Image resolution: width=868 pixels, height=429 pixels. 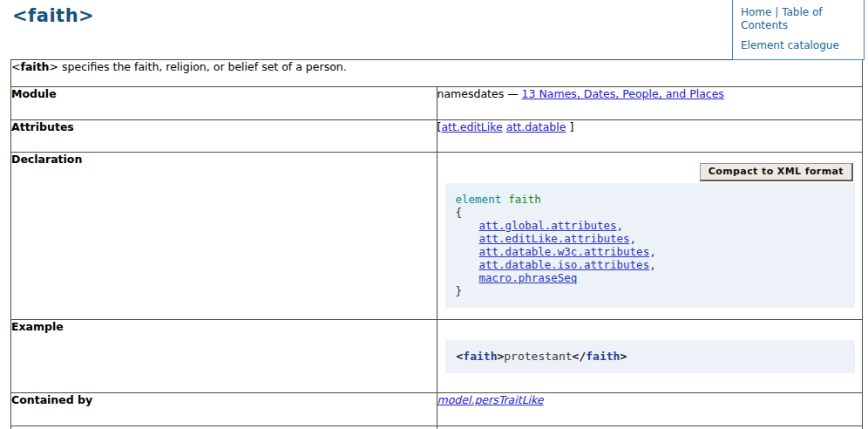 What do you see at coordinates (538, 356) in the screenshot?
I see `example-content-text: protestant` at bounding box center [538, 356].